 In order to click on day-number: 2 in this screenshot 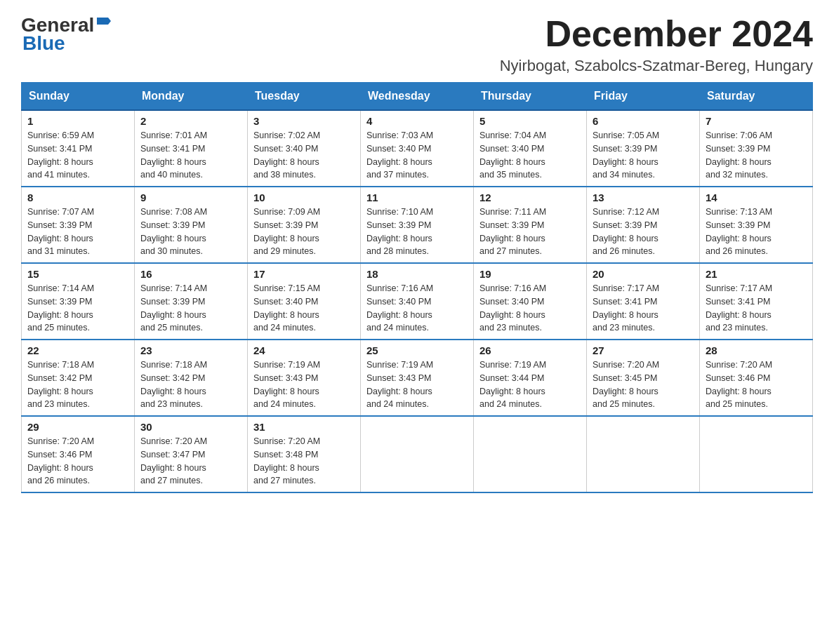, I will do `click(191, 121)`.